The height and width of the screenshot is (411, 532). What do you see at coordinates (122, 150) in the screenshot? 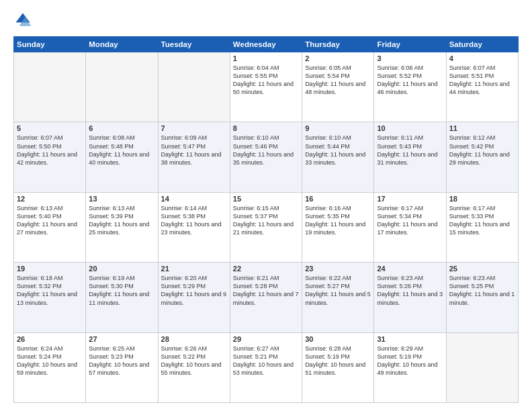
I see `day-info: Sunrise: 6:08 AMSunset: 5:48 PMDaylight:…` at bounding box center [122, 150].